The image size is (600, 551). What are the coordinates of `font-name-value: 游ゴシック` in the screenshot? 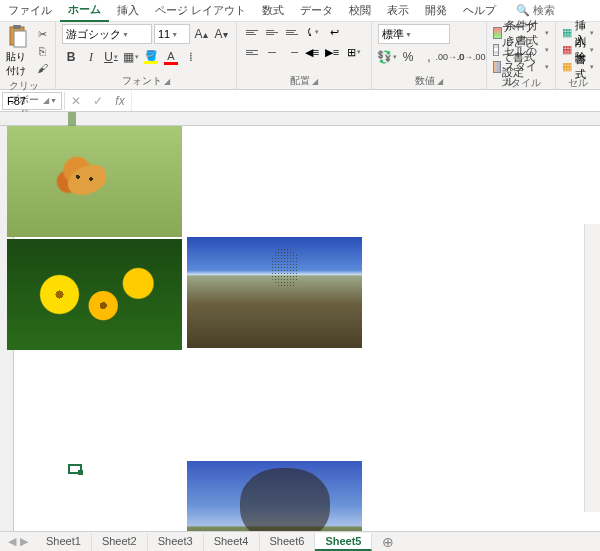 It's located at (94, 34).